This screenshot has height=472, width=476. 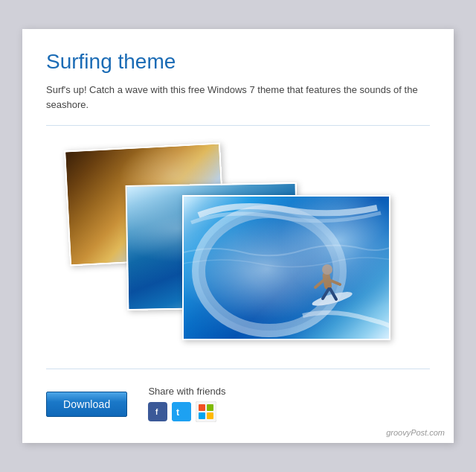 What do you see at coordinates (206, 412) in the screenshot?
I see `windows-live-icon` at bounding box center [206, 412].